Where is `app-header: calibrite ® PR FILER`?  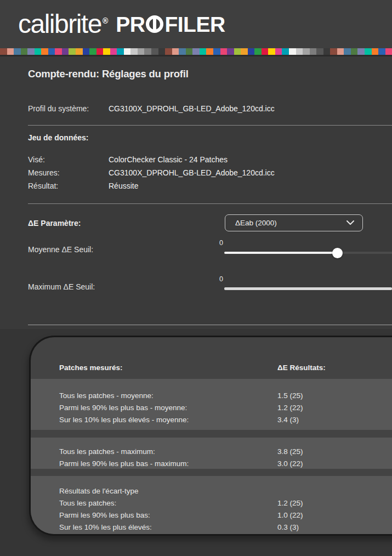 app-header: calibrite ® PR FILER is located at coordinates (196, 24).